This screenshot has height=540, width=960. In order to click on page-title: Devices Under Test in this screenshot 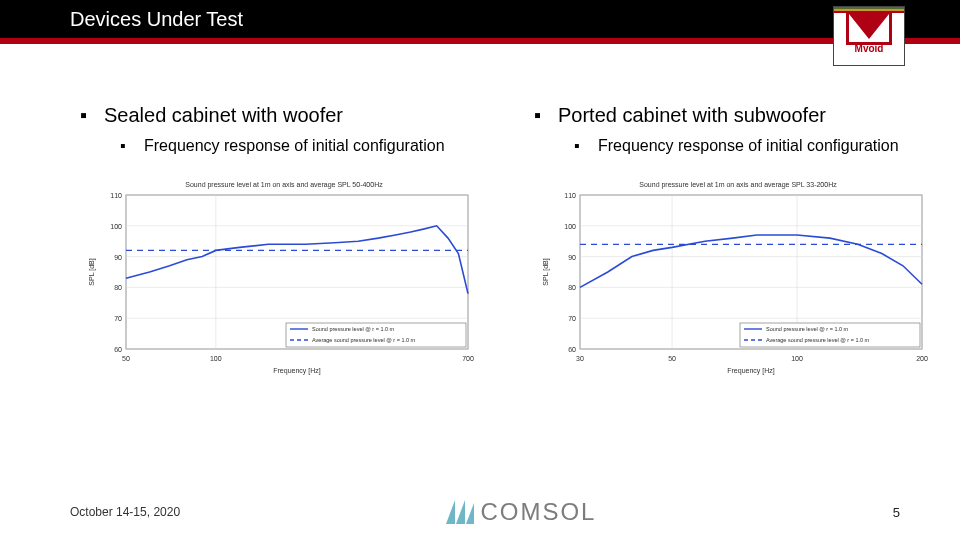, I will do `click(156, 20)`.